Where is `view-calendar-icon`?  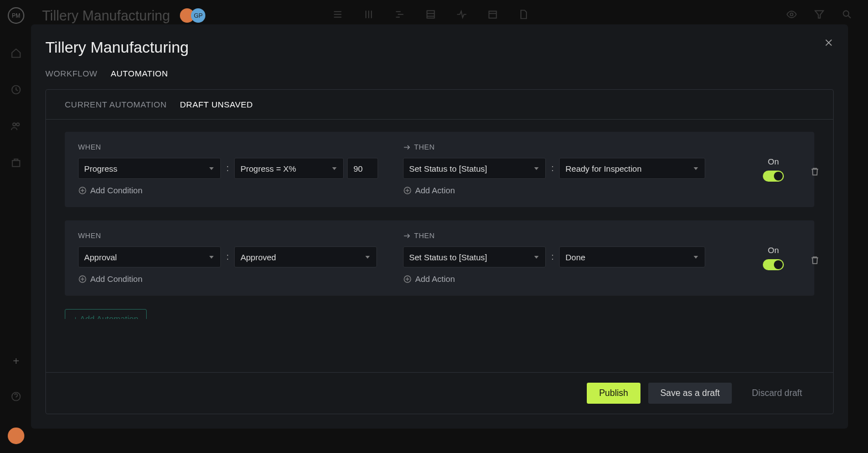
view-calendar-icon is located at coordinates (493, 16).